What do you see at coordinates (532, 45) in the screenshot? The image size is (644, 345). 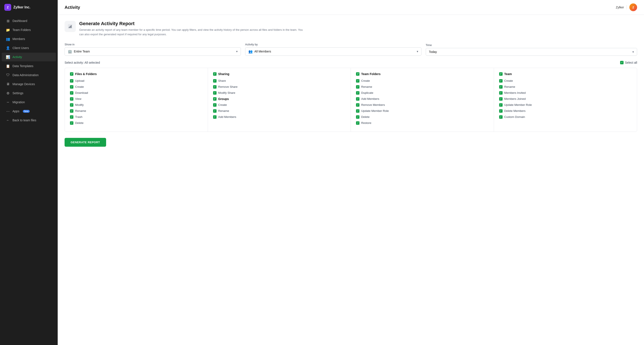 I see `time-label: Time` at bounding box center [532, 45].